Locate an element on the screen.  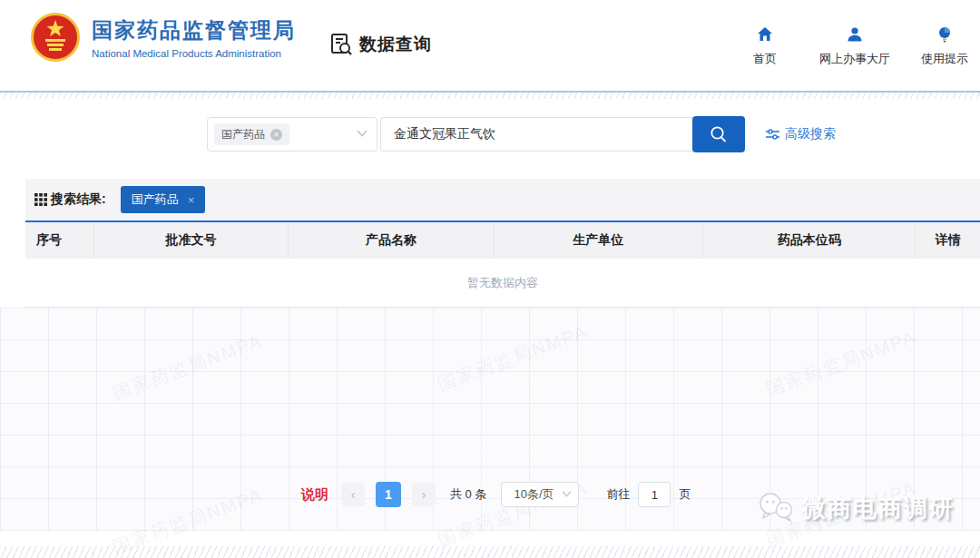
goto-page-input is located at coordinates (654, 494).